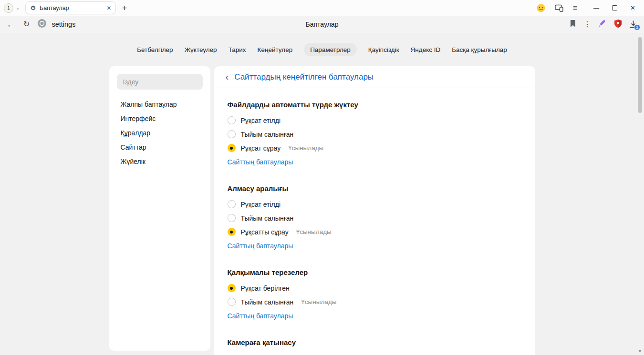 The width and height of the screenshot is (644, 355). I want to click on radio-label: Рұқсат берілген, so click(265, 288).